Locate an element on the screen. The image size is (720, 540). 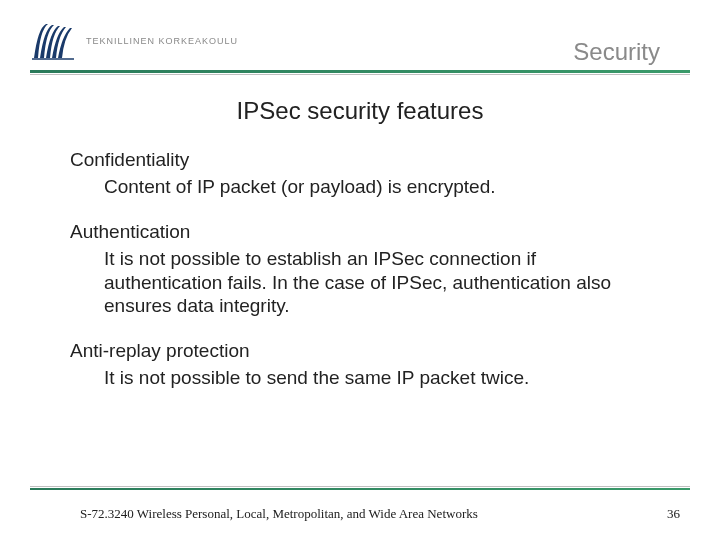
section-body: It is not possible to send the same IP p… is located at coordinates (377, 378).